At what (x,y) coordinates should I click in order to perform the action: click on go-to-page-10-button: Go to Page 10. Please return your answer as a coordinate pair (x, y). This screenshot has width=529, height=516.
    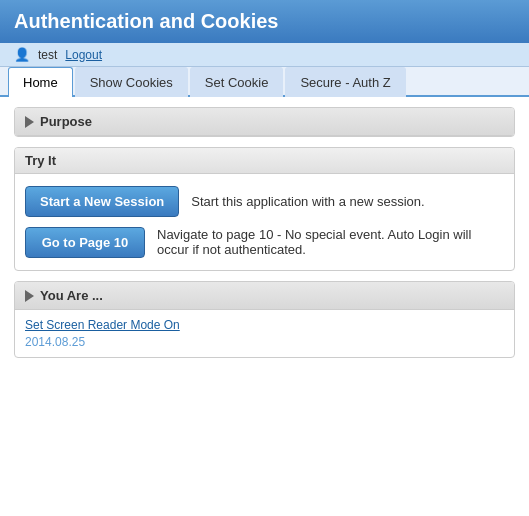
    Looking at the image, I should click on (85, 242).